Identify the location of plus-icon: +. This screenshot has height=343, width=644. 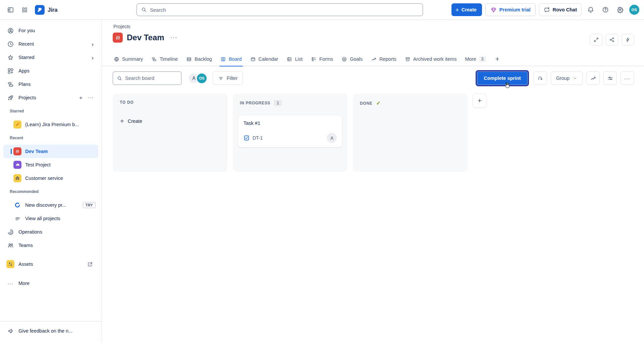
(122, 121).